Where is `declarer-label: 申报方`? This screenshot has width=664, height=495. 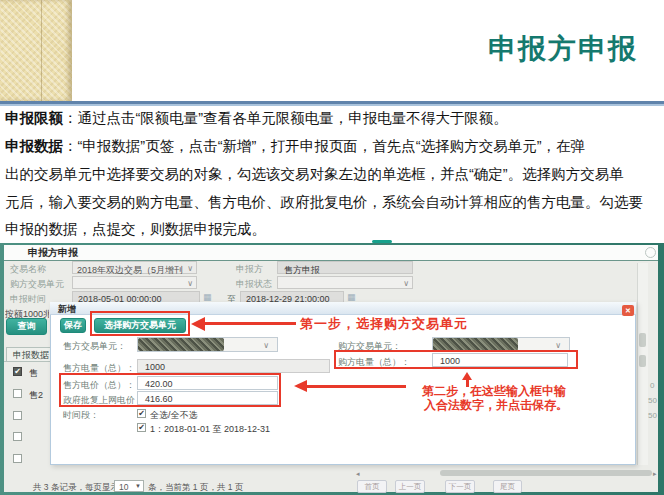
declarer-label: 申报方 is located at coordinates (250, 270).